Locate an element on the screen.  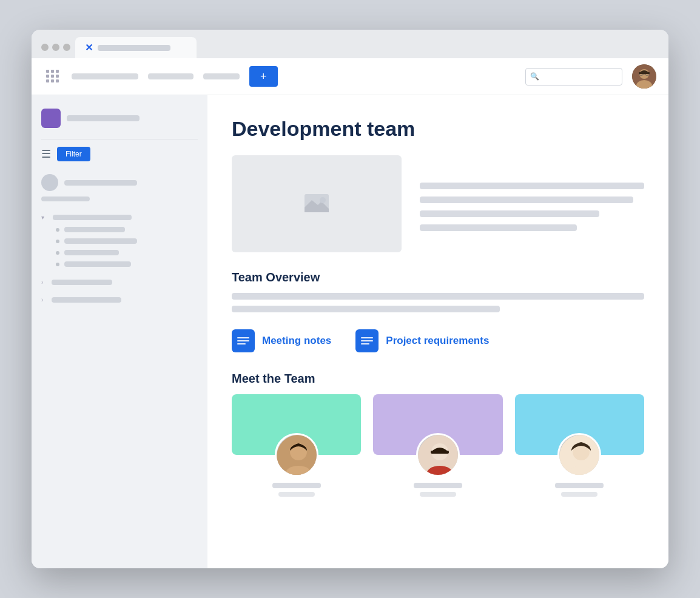
search-input is located at coordinates (574, 76).